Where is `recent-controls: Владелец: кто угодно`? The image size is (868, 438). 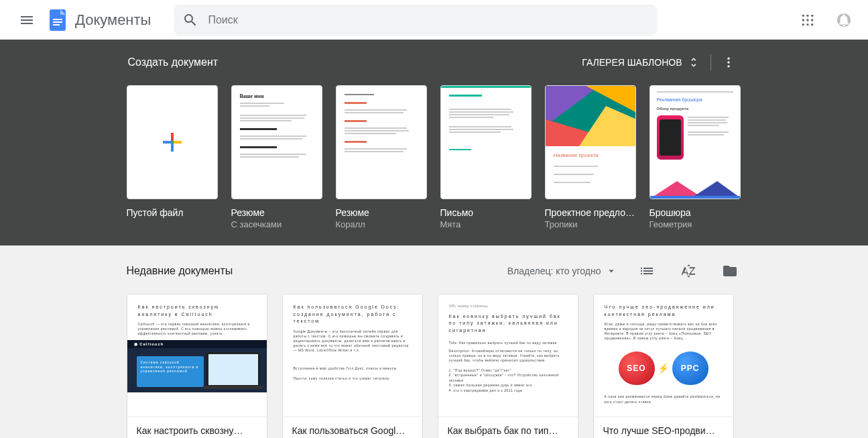
recent-controls: Владелец: кто угодно is located at coordinates (625, 271).